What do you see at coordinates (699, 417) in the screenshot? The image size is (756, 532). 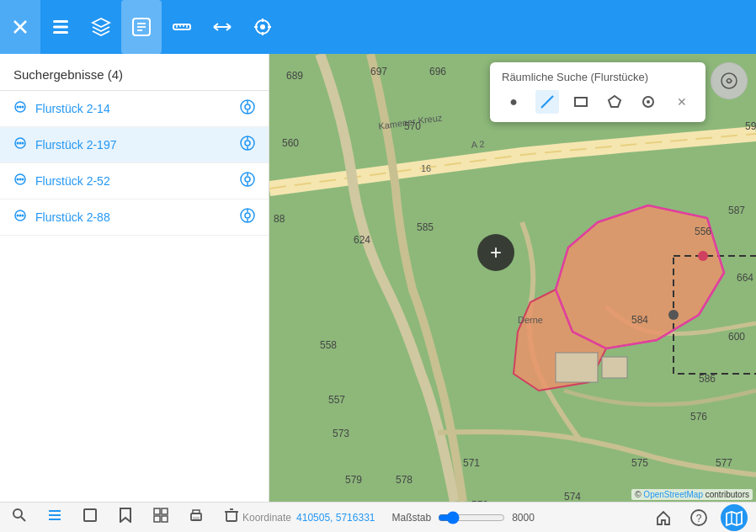 I see `svg-text: 576` at bounding box center [699, 417].